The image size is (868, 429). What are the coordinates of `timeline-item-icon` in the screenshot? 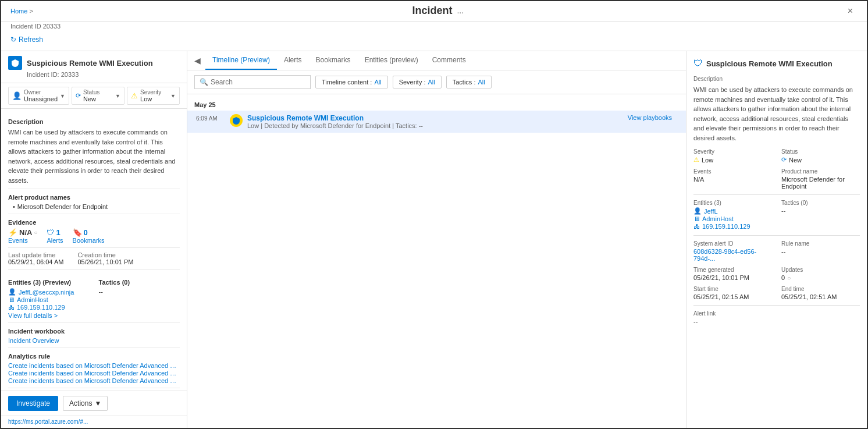 It's located at (236, 120).